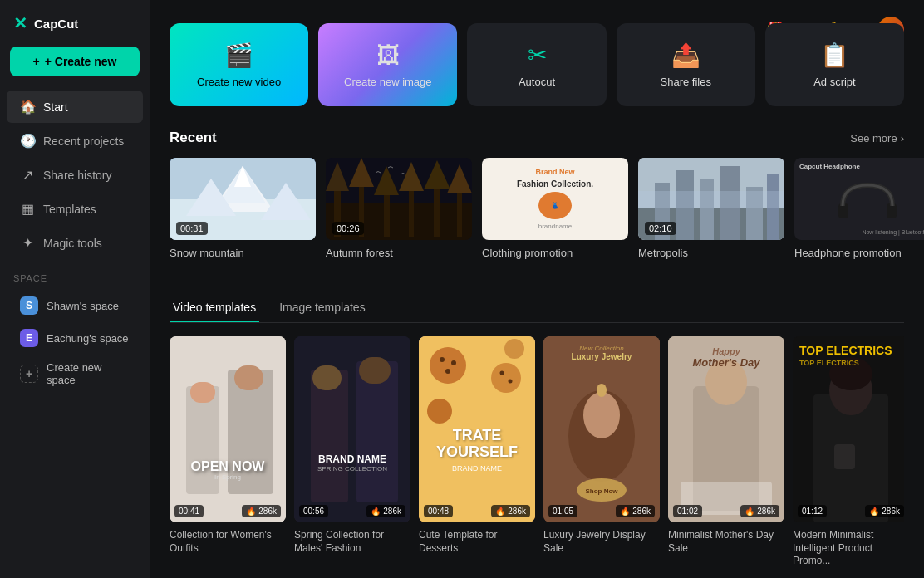 Image resolution: width=924 pixels, height=578 pixels. Describe the element at coordinates (711, 252) in the screenshot. I see `metro-name: Metropolis` at that location.